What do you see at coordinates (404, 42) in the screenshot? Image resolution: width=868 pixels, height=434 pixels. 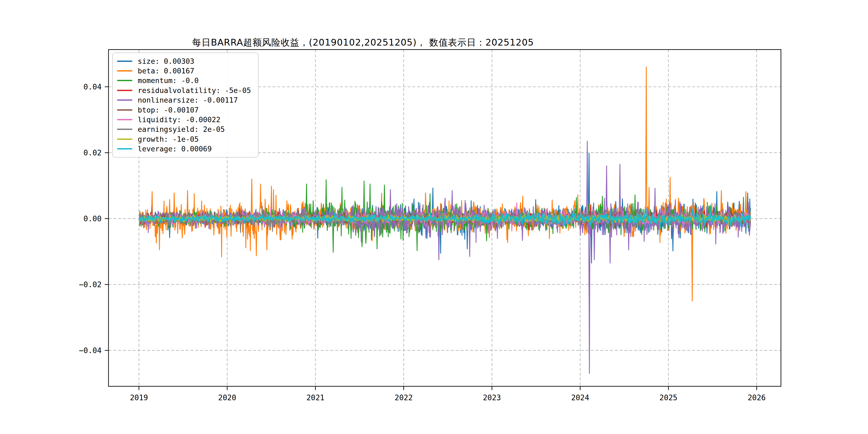 I see `chart-title: 每日BARRA超额风险收益，(20190102,20251205)， 数值表示日…` at bounding box center [404, 42].